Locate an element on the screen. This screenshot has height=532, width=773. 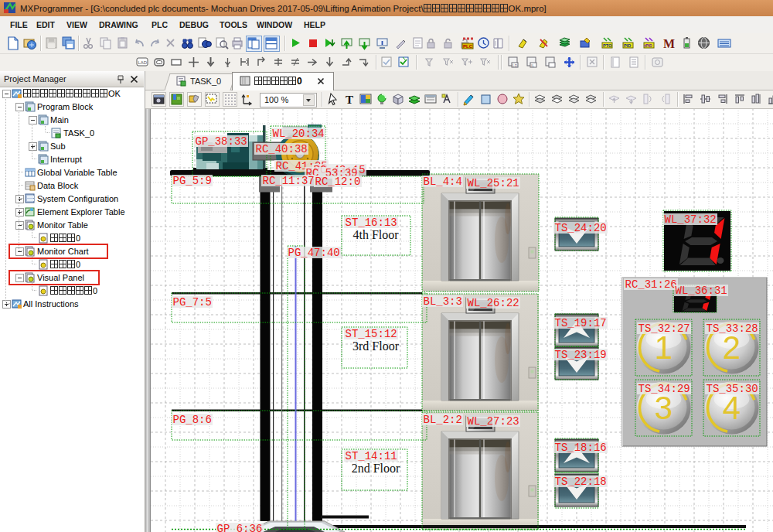
svg-text: TS_33:28 is located at coordinates (733, 329).